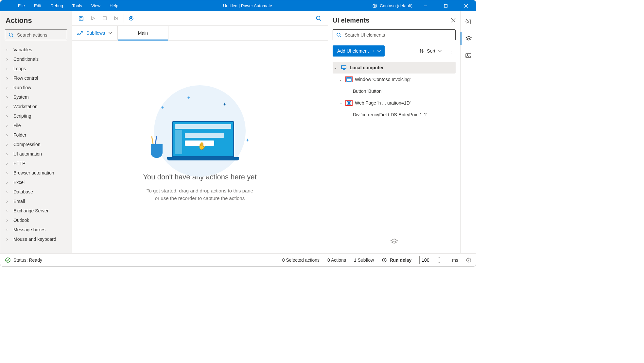 The image size is (644, 363). What do you see at coordinates (20, 163) in the screenshot?
I see `actions-category-label: HTTP` at bounding box center [20, 163].